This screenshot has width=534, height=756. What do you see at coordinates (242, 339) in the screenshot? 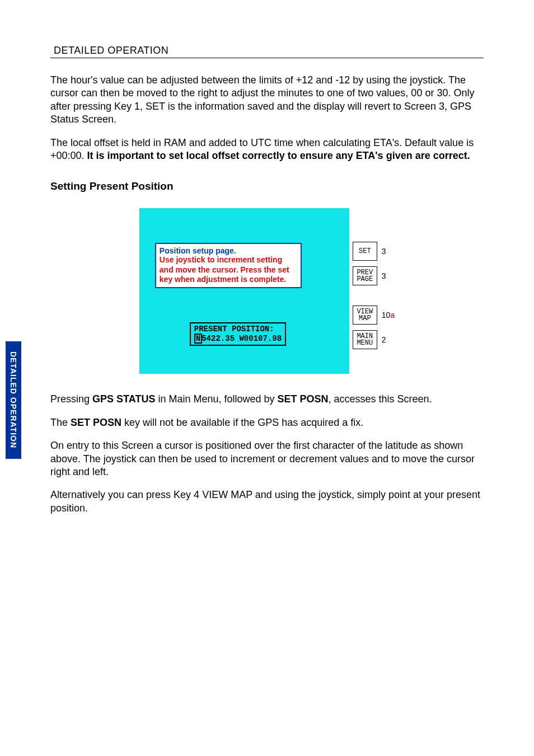
I see `position-rest: 5422.35 W00107.98` at bounding box center [242, 339].